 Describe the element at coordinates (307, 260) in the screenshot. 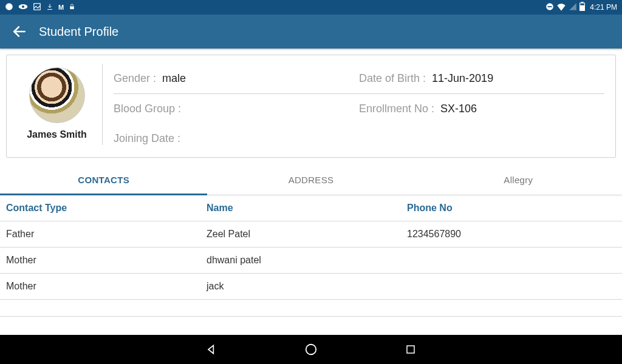

I see `cell-name: dhwani patel` at that location.